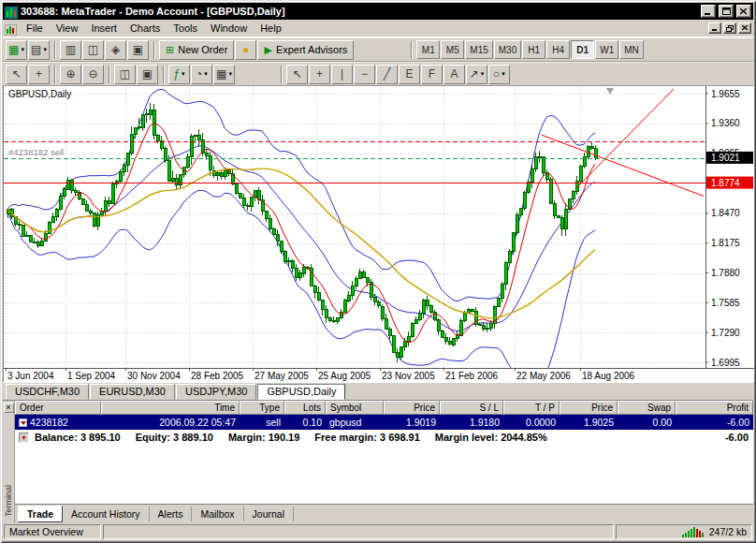 The width and height of the screenshot is (756, 543). What do you see at coordinates (217, 376) in the screenshot?
I see `svg-text: 28 Feb 2005` at bounding box center [217, 376].